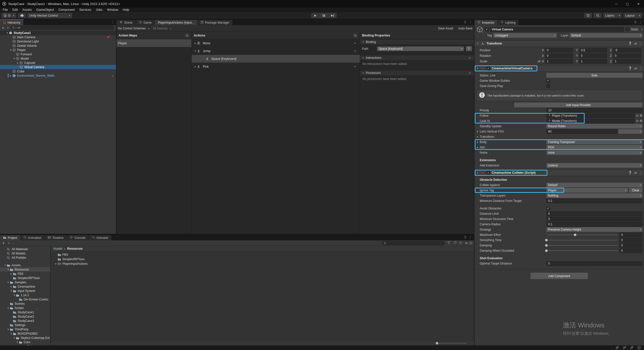 The height and width of the screenshot is (350, 644). I want to click on project-tree-item-samples: ▼Samples, so click(25, 282).